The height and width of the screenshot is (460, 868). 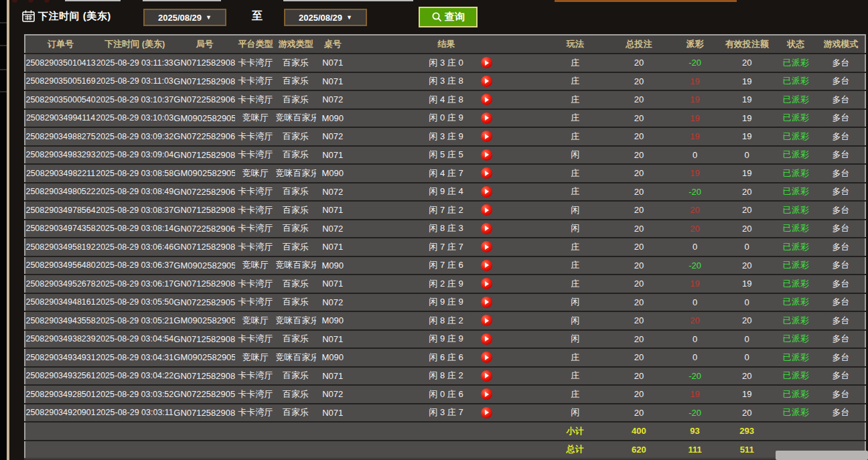 I want to click on round-number-cell: GN07225829067, so click(x=204, y=100).